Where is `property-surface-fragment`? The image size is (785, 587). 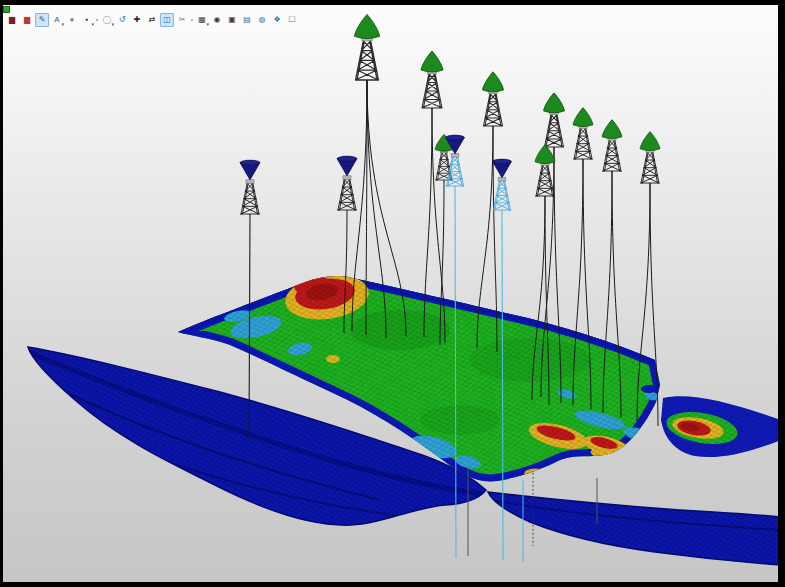 property-surface-fragment is located at coordinates (714, 425).